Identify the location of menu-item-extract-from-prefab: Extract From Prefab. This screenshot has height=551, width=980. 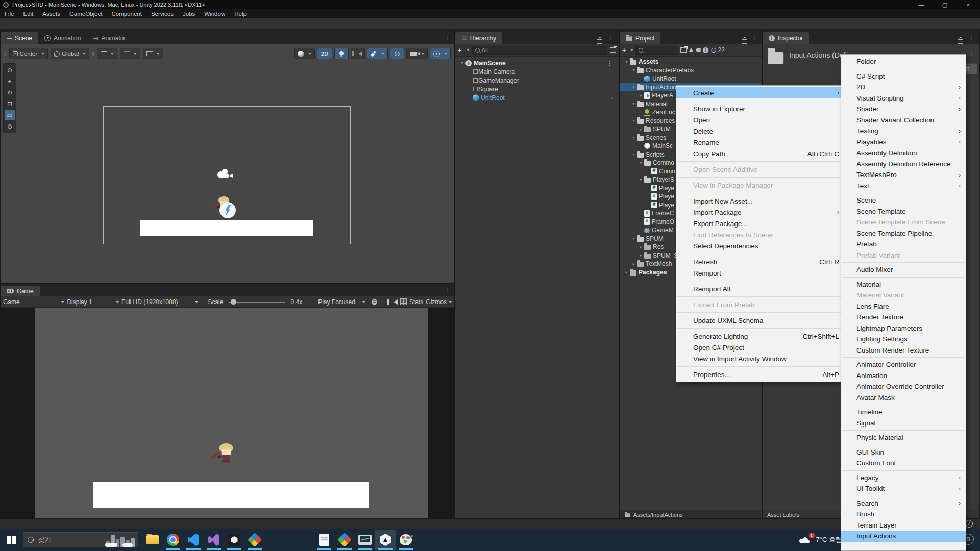
(761, 305).